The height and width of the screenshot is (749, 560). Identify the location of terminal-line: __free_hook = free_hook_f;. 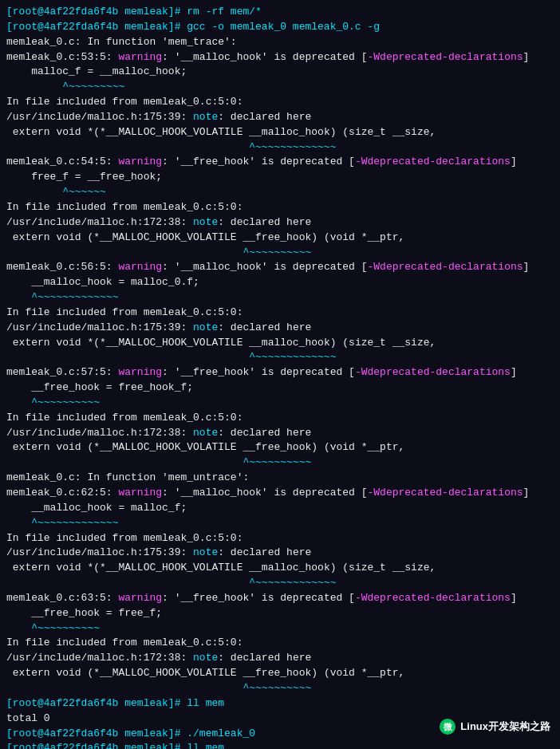
(280, 388).